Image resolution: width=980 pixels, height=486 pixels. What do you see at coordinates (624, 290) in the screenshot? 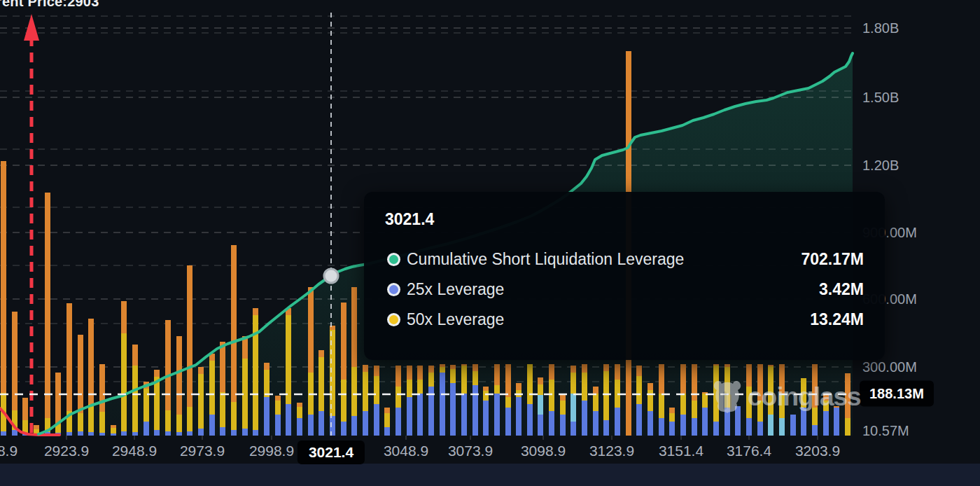
I see `tooltip-row: 25x Leverage3.42M` at bounding box center [624, 290].